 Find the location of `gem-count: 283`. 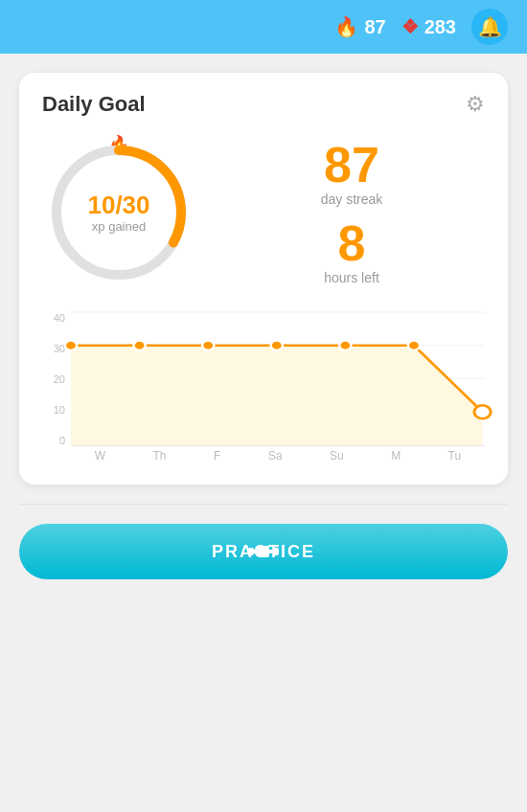

gem-count: 283 is located at coordinates (441, 27).